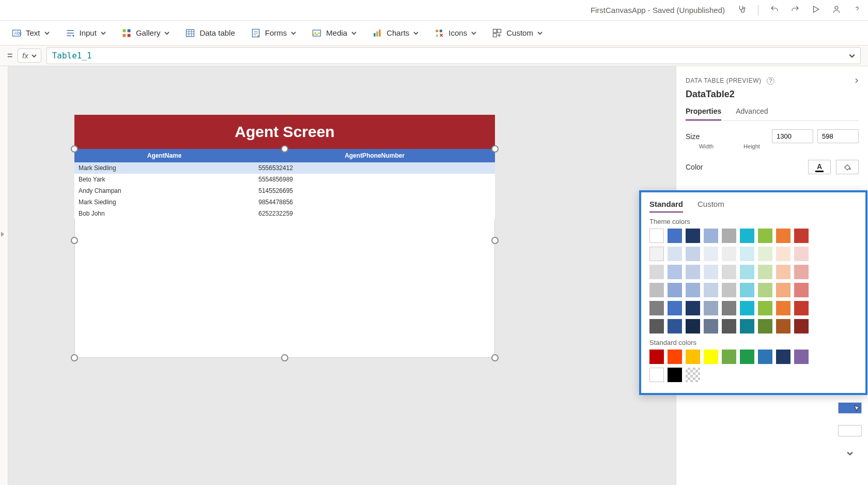 The width and height of the screenshot is (868, 485). Describe the element at coordinates (285, 214) in the screenshot. I see `table-row: Bob John6252232259` at that location.